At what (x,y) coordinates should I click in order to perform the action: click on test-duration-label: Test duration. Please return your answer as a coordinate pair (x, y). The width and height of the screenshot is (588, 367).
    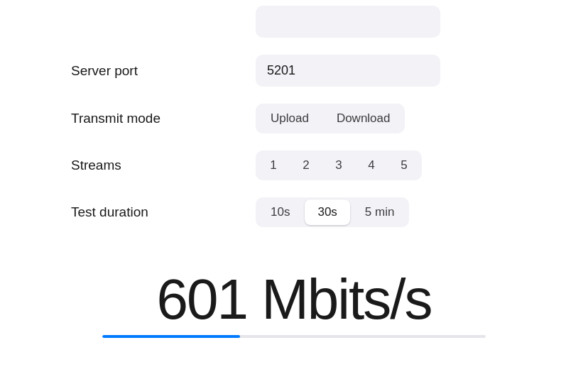
    Looking at the image, I should click on (163, 212).